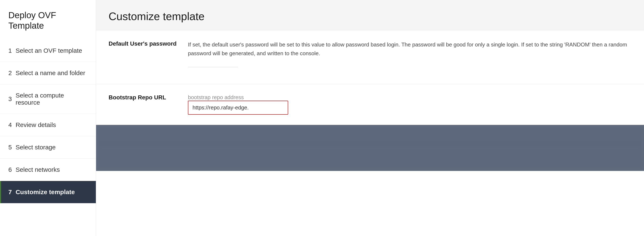  Describe the element at coordinates (52, 99) in the screenshot. I see `step-label-3: Select a compute resource` at that location.